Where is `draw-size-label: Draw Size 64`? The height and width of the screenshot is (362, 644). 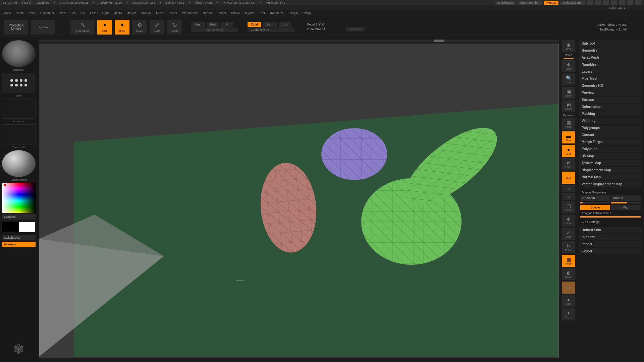
draw-size-label: Draw Size 64 is located at coordinates (326, 29).